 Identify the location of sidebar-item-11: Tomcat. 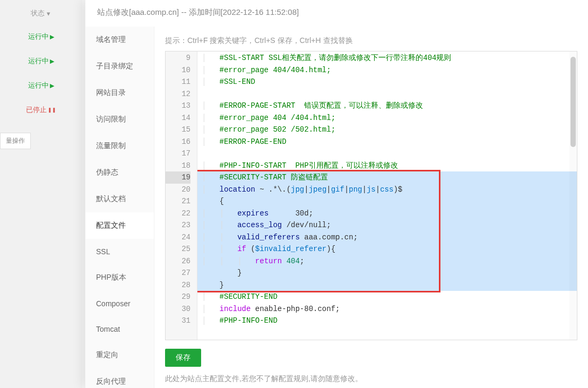
(120, 329).